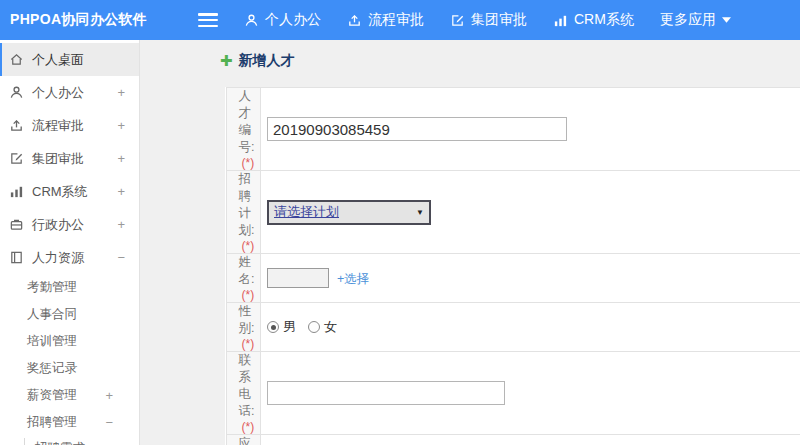 This screenshot has width=800, height=445. Describe the element at coordinates (244, 278) in the screenshot. I see `form-label-cell: 姓名:(*)` at that location.